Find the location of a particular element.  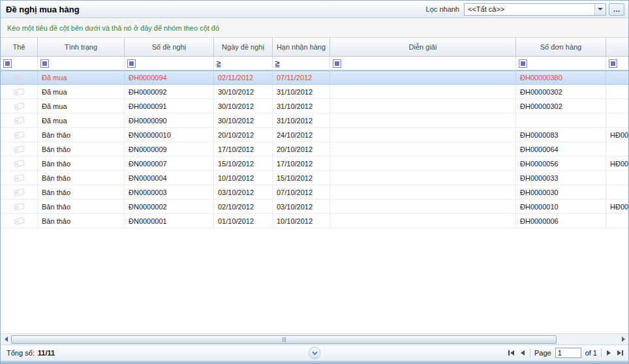

cell-due_date: 10/10/2012 is located at coordinates (301, 221).